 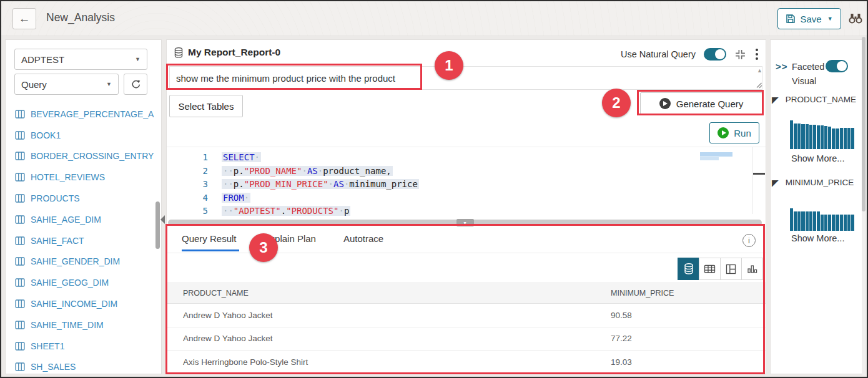 I want to click on column-header-minimum-price: MINIMUM_PRICE, so click(x=688, y=293).